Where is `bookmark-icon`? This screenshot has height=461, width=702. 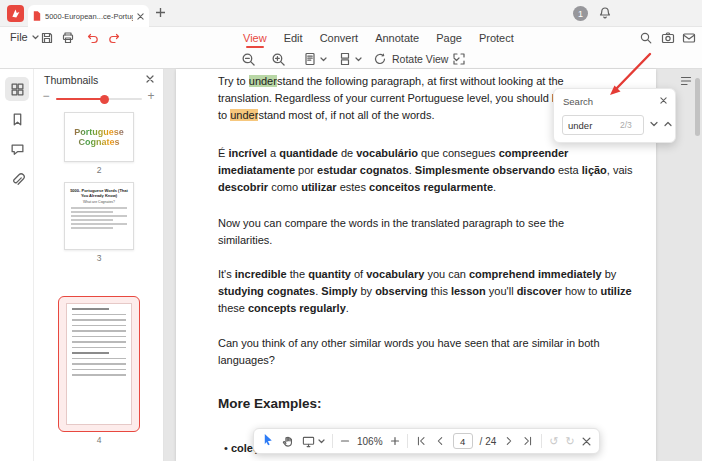
bookmark-icon is located at coordinates (18, 120).